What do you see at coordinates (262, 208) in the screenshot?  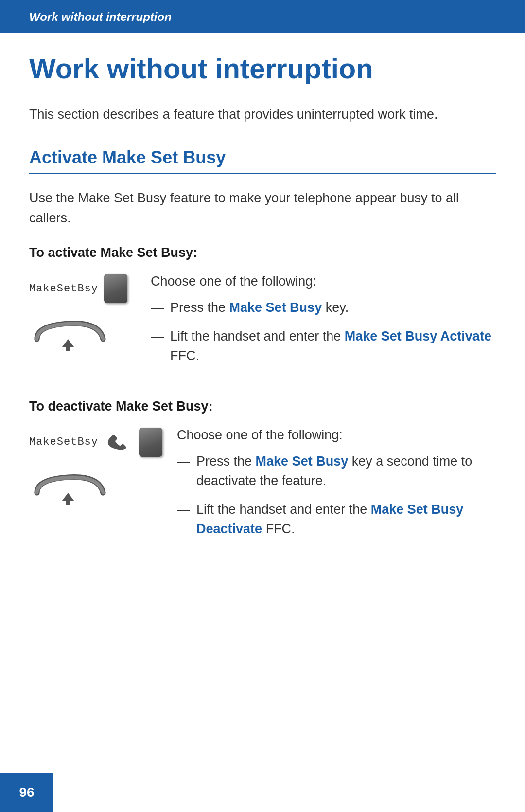 I see `section-description: Use the Make Set Busy feature to make yo…` at bounding box center [262, 208].